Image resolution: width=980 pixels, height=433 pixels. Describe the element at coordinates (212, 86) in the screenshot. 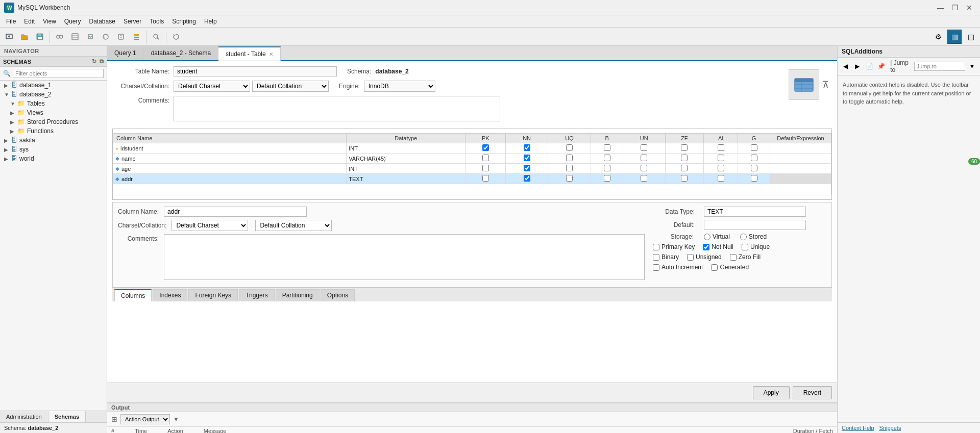

I see `charset-select: Default Charset` at that location.